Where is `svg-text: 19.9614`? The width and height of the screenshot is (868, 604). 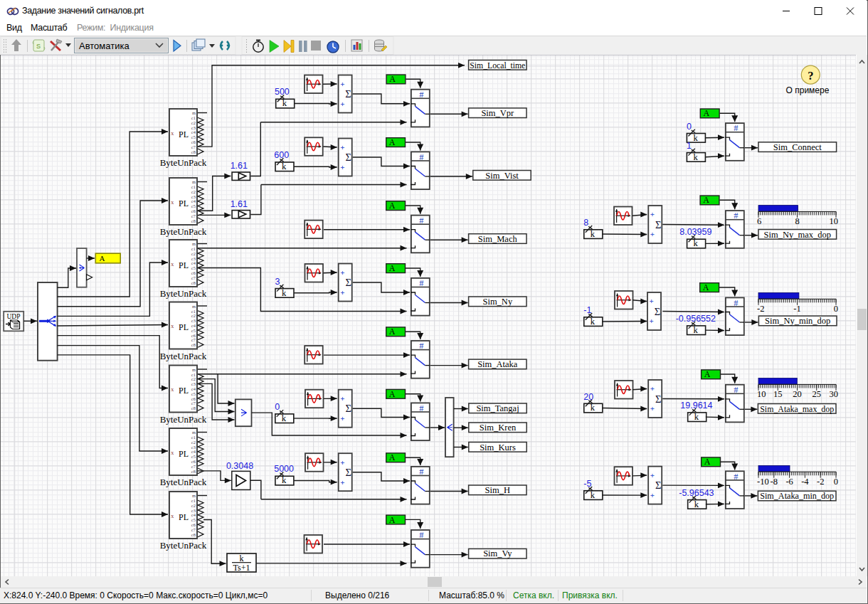
svg-text: 19.9614 is located at coordinates (696, 406).